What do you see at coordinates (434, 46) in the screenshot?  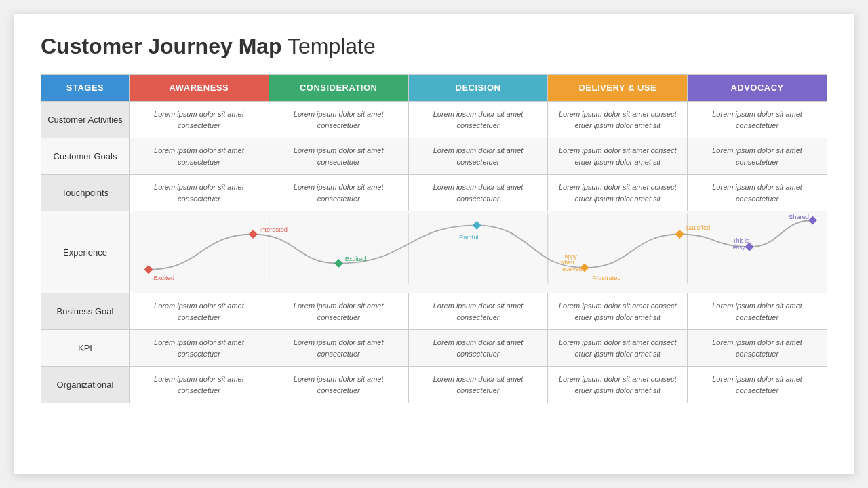 I see `page-title: Customer Journey Map Template` at bounding box center [434, 46].